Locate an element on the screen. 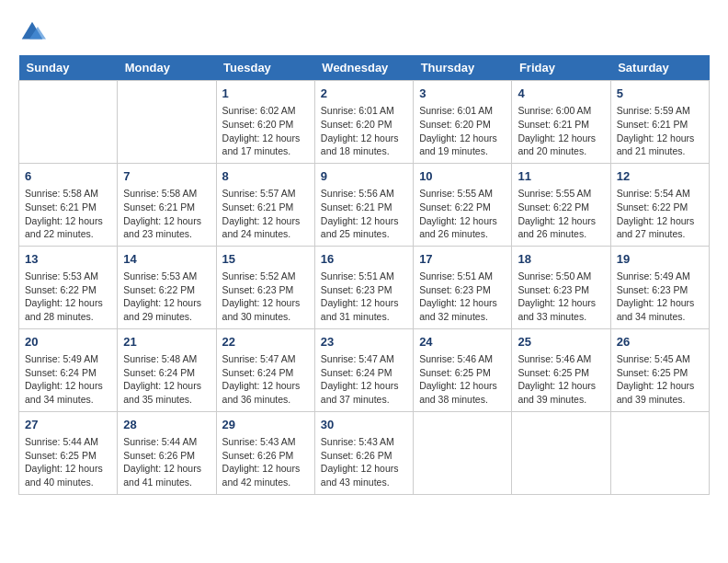 The width and height of the screenshot is (728, 563). calendar-cell: 26Sunrise: 5:45 AMSunset: 6:25 PMDayligh… is located at coordinates (660, 370).